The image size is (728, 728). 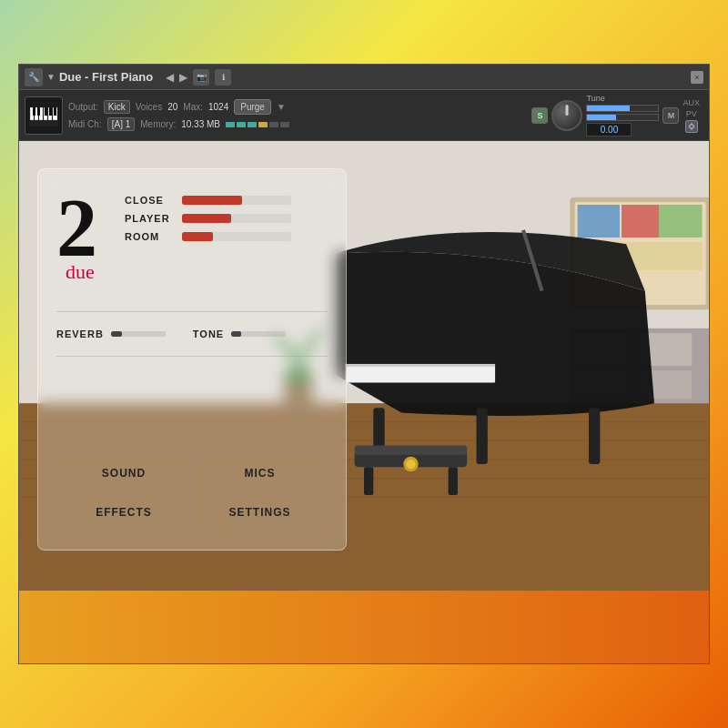 What do you see at coordinates (609, 129) in the screenshot?
I see `tune-value: 0.00` at bounding box center [609, 129].